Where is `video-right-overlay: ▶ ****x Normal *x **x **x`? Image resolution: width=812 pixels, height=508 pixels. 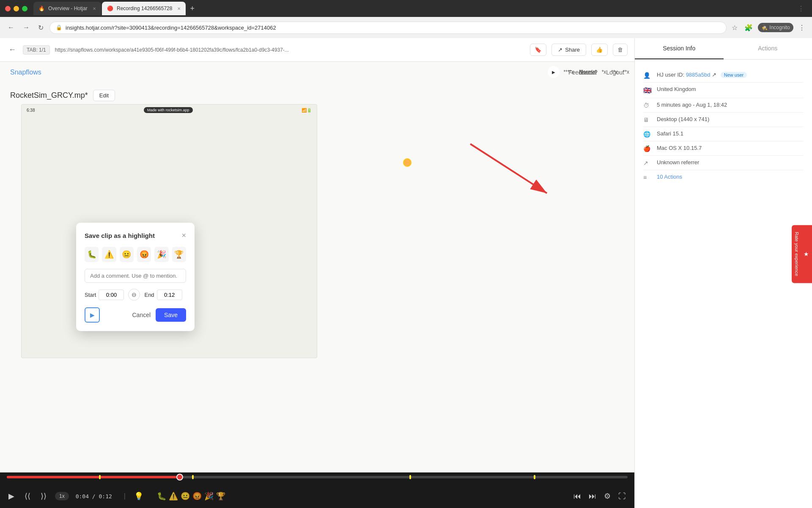
video-right-overlay: ▶ ****x Normal *x **x **x is located at coordinates (589, 72).